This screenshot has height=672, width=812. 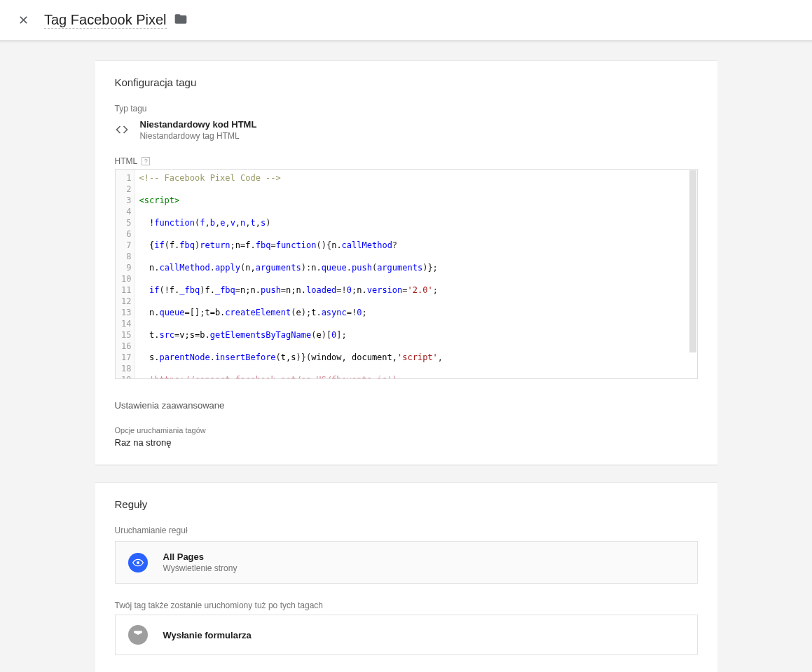 What do you see at coordinates (406, 20) in the screenshot?
I see `top-bar: ✕ Tag Facebook Pixel` at bounding box center [406, 20].